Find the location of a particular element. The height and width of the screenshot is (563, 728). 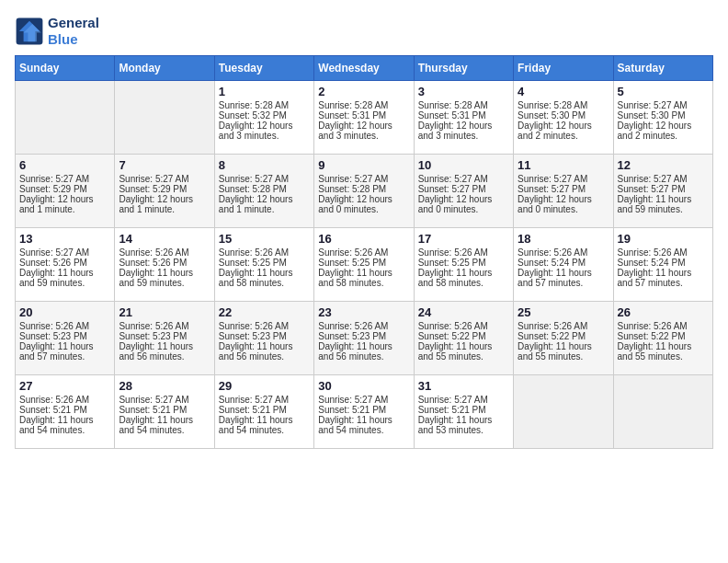

logo-text: General Blue is located at coordinates (74, 31).